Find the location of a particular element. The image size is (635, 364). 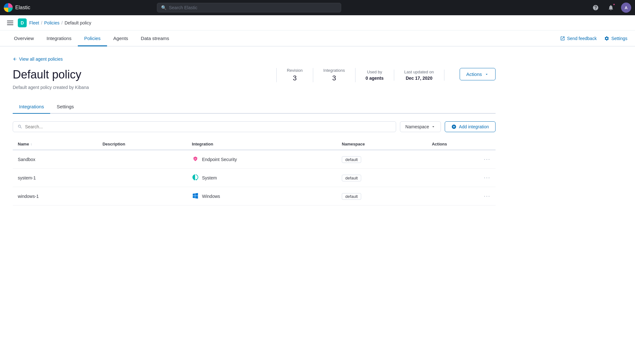

table-row: windows-1 Windows default ··· is located at coordinates (254, 196).